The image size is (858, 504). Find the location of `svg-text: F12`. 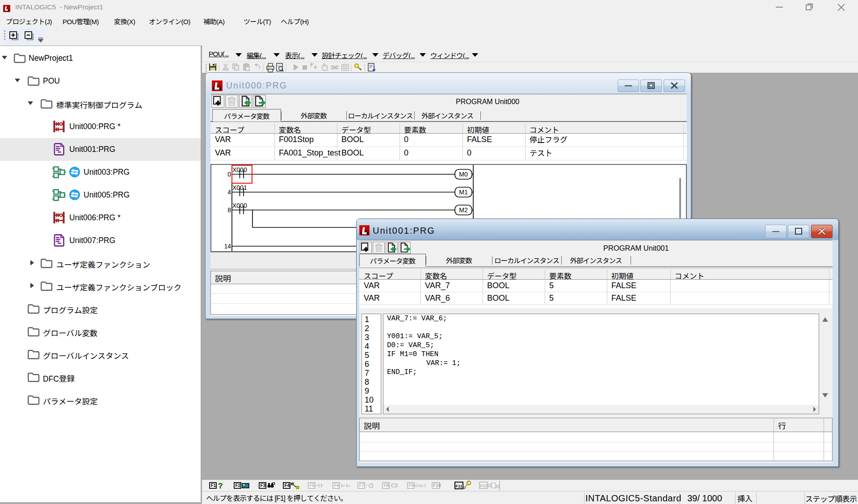

svg-text: F12 is located at coordinates (484, 486).